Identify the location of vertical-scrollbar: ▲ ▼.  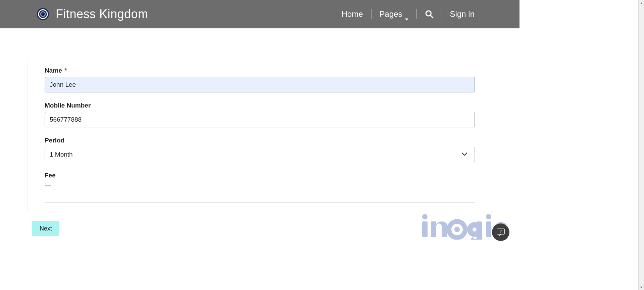
(641, 145).